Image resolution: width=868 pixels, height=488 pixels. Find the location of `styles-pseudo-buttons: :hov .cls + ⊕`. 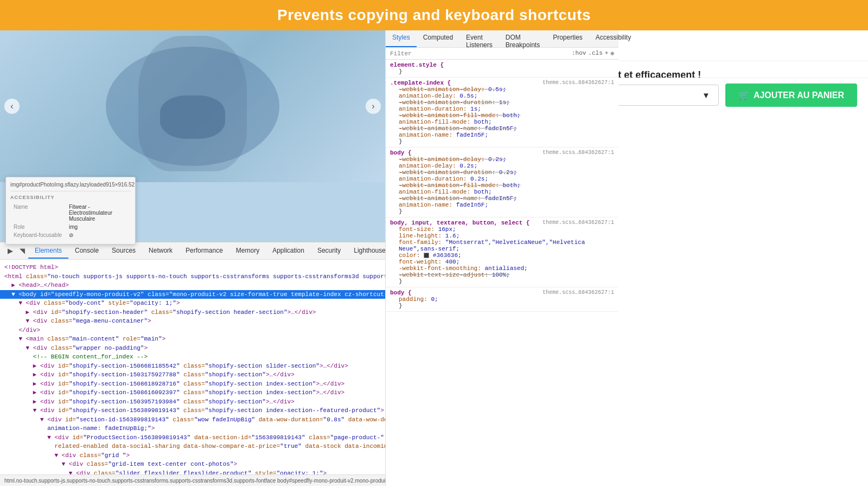

styles-pseudo-buttons: :hov .cls + ⊕ is located at coordinates (593, 53).